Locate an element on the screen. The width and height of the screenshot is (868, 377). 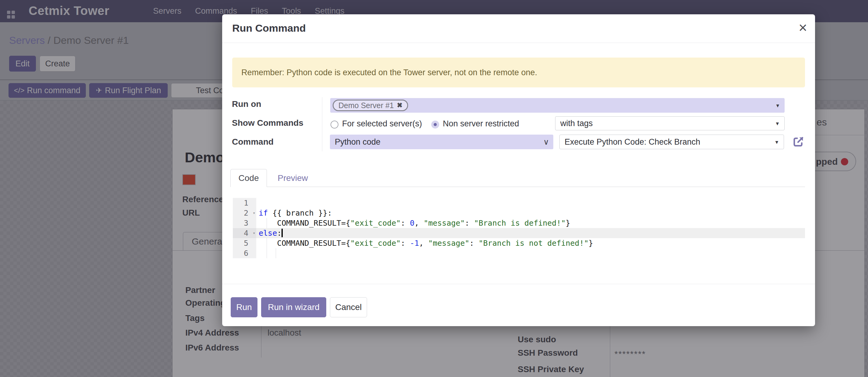
editor-gutter-line-number: 6 is located at coordinates (245, 253).